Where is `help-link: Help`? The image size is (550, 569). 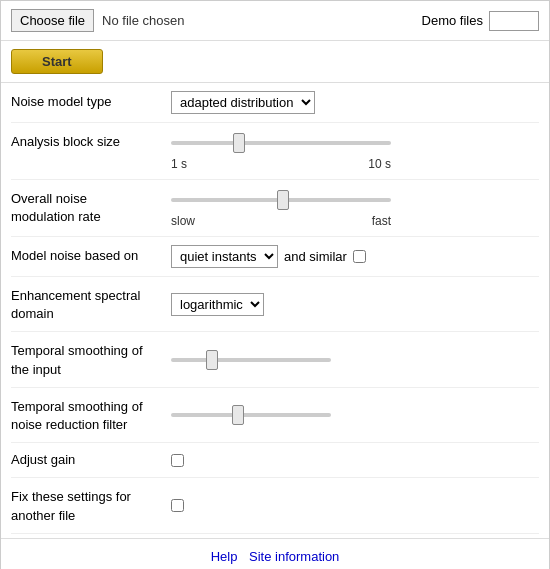
help-link: Help is located at coordinates (224, 556).